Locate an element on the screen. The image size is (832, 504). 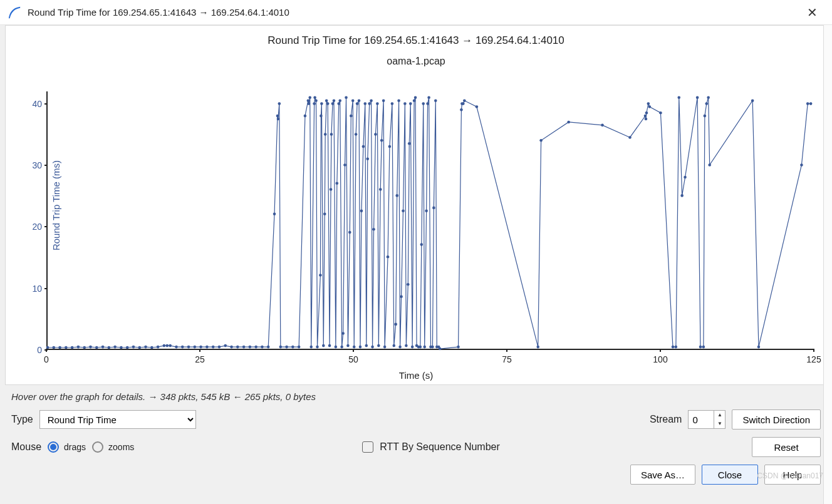
stream-label: Stream is located at coordinates (666, 419).